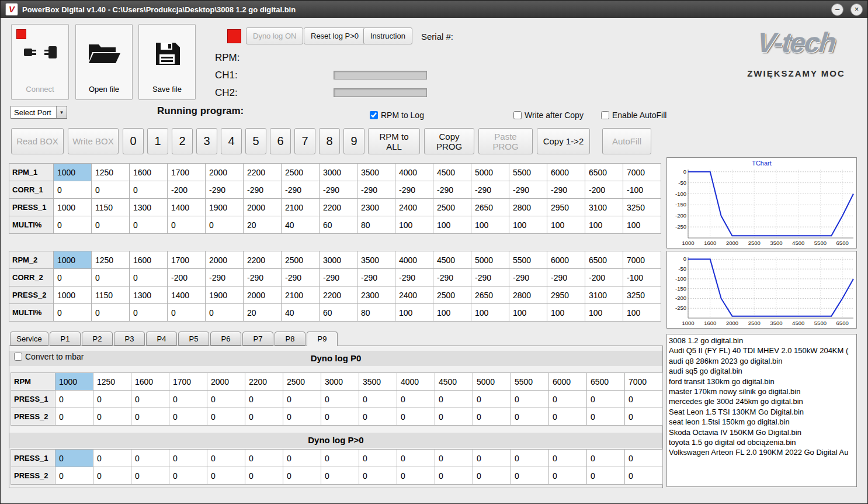 The height and width of the screenshot is (504, 868). I want to click on tab-p6: P6, so click(225, 339).